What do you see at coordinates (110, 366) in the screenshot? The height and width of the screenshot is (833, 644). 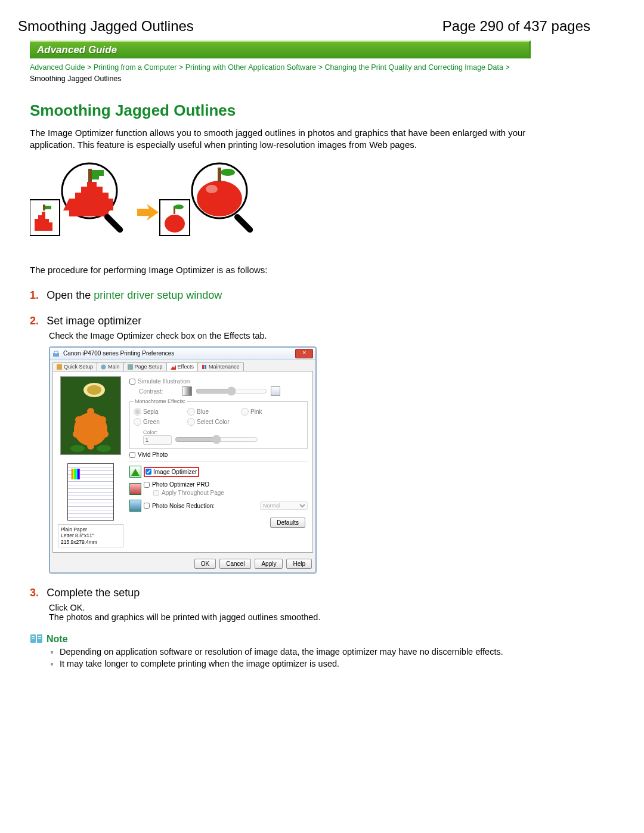 I see `tab-main: Main` at bounding box center [110, 366].